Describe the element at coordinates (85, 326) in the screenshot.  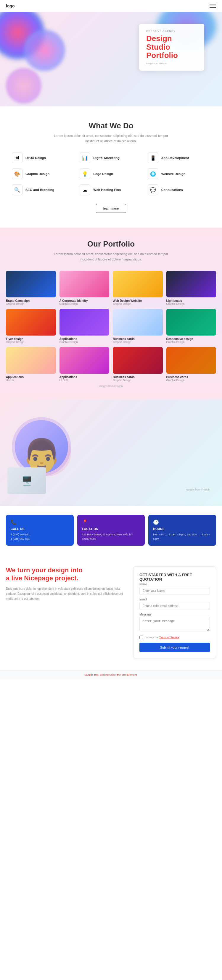
I see `portfolio-item: Applications Graphic Design` at that location.